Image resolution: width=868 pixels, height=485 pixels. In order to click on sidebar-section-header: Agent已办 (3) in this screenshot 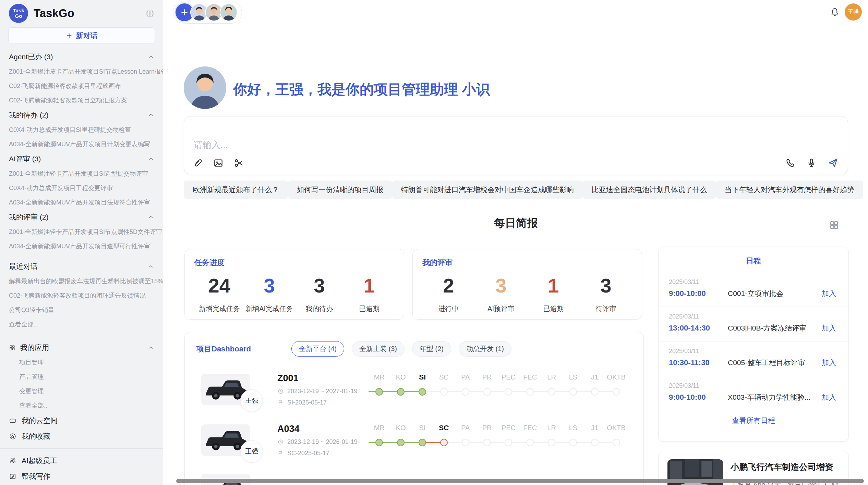, I will do `click(82, 57)`.